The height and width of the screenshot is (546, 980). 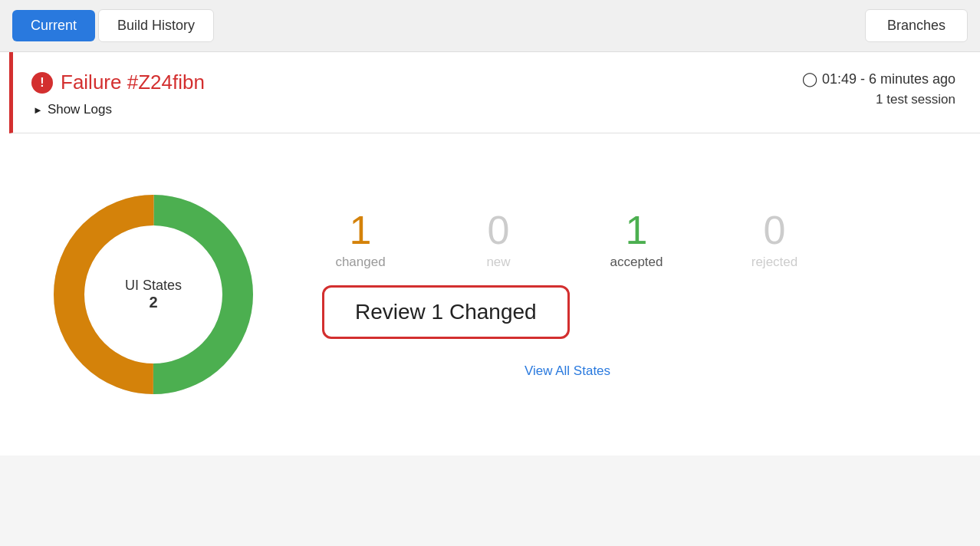 I want to click on show-logs-label: Show Logs, so click(x=80, y=110).